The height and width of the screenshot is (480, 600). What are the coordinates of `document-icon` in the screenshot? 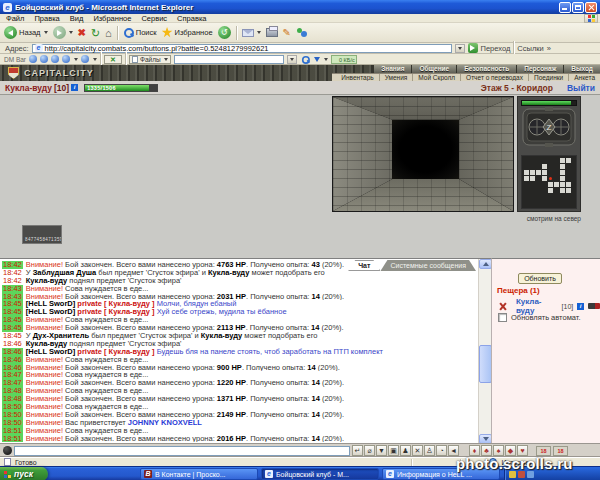 It's located at (135, 60).